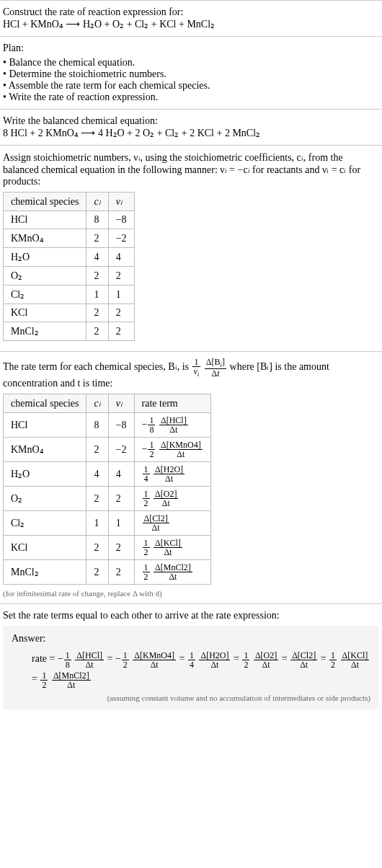  Describe the element at coordinates (107, 404) in the screenshot. I see `table-header-row: chemical species cᵢ νᵢ rate term` at that location.